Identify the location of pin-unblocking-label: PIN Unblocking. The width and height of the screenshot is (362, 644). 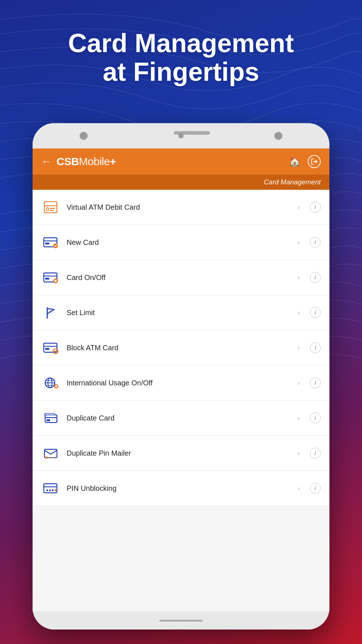
(179, 488).